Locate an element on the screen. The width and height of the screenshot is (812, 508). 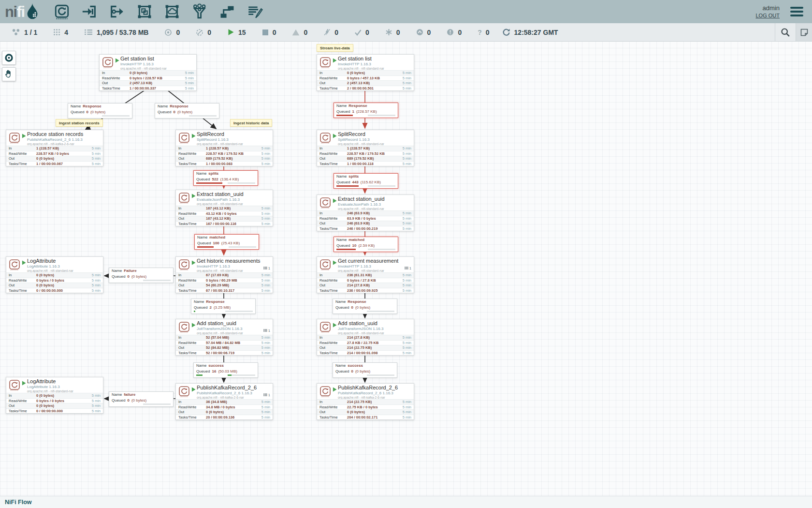
processor-extract-station-uuid-mid: Extract station_uuid EvaluateJsonPath 1.… is located at coordinates (224, 208).